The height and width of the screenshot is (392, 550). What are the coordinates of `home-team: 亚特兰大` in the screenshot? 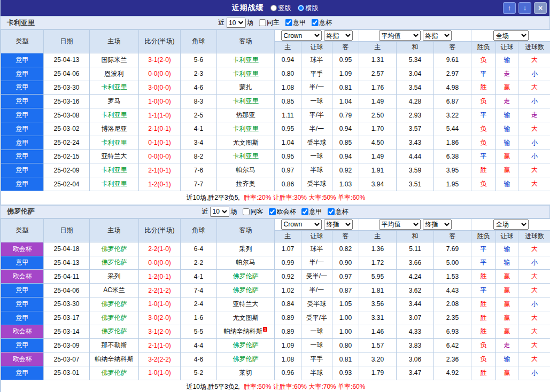 It's located at (114, 156).